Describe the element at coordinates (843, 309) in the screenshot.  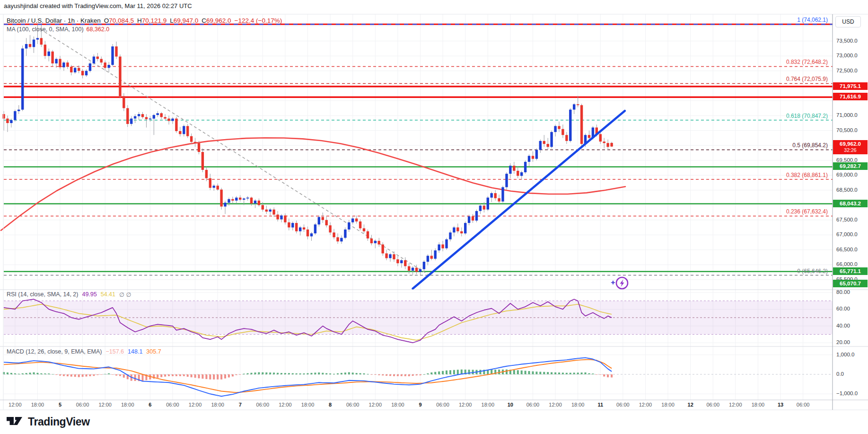
I see `rsi-axis-label: 60.00` at that location.